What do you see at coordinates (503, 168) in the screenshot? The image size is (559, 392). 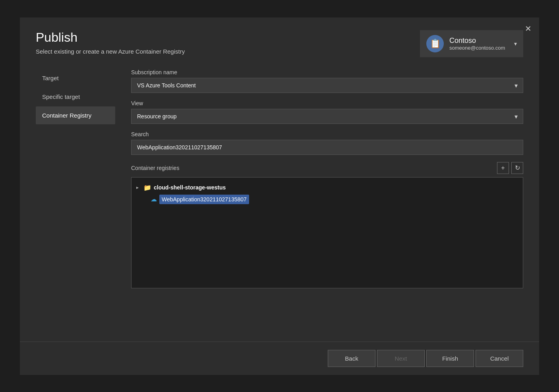 I see `add-registry-button: +` at bounding box center [503, 168].